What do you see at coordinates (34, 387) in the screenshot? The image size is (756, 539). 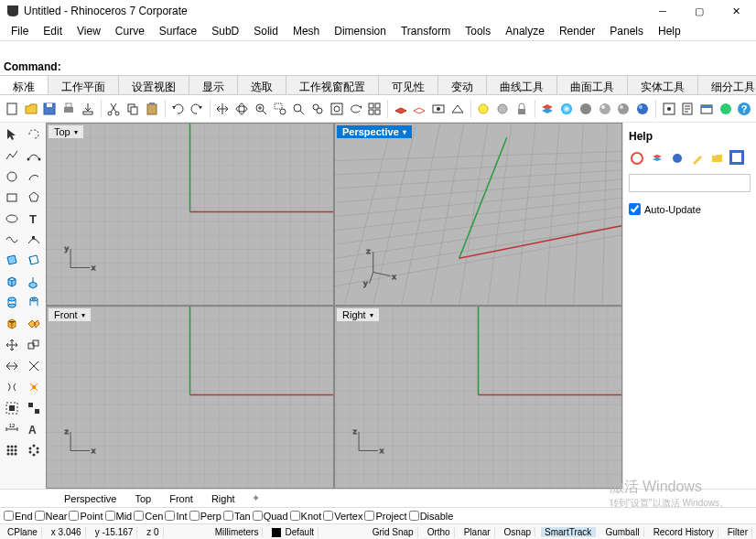 I see `explode-icon` at bounding box center [34, 387].